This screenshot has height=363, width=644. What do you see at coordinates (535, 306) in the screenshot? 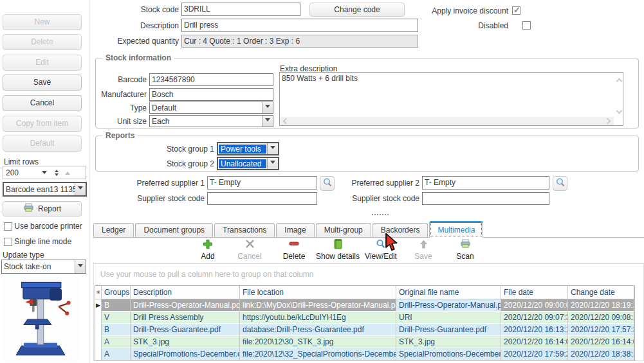
I see `cell-file_date: 2020/12/20 09:00:0` at bounding box center [535, 306].